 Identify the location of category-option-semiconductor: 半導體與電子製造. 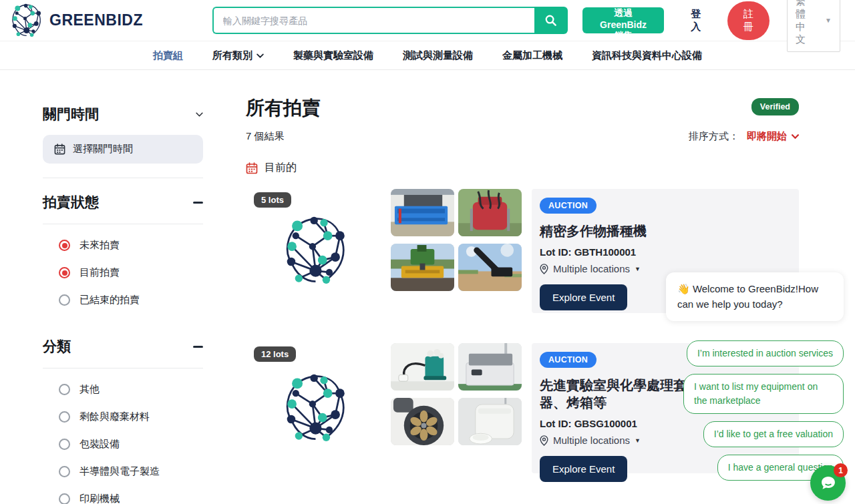
(131, 465).